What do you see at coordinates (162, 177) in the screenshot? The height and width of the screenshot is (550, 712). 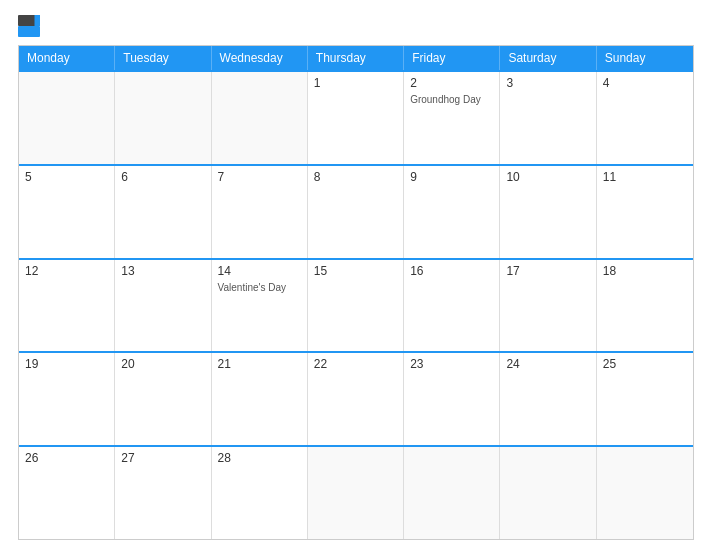 I see `day-number: 6` at bounding box center [162, 177].